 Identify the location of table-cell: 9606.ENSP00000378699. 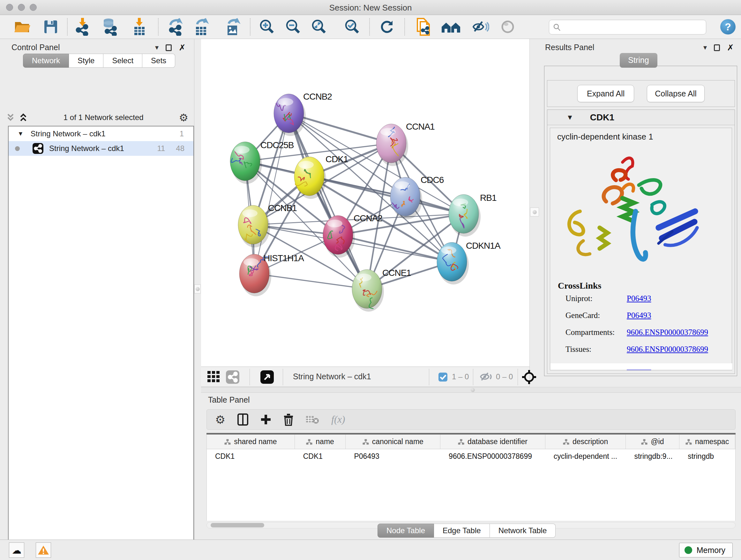
(493, 456).